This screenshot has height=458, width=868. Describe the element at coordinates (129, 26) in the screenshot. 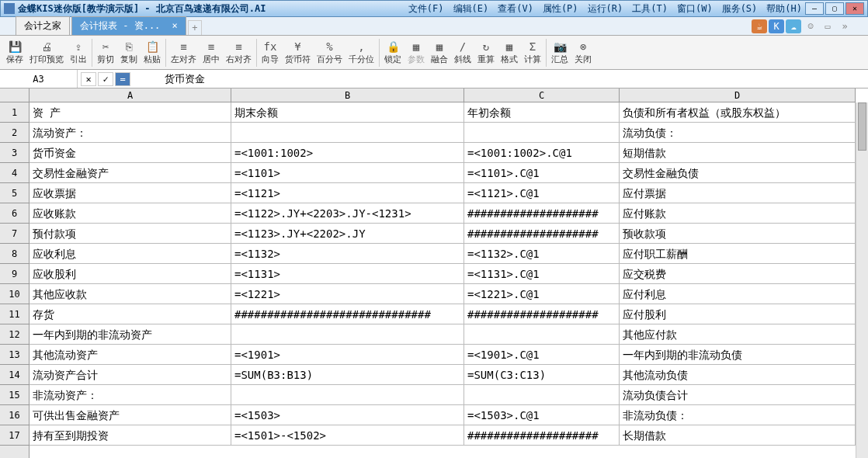

I see `tab-report: 会计报表 - 资... ×` at that location.